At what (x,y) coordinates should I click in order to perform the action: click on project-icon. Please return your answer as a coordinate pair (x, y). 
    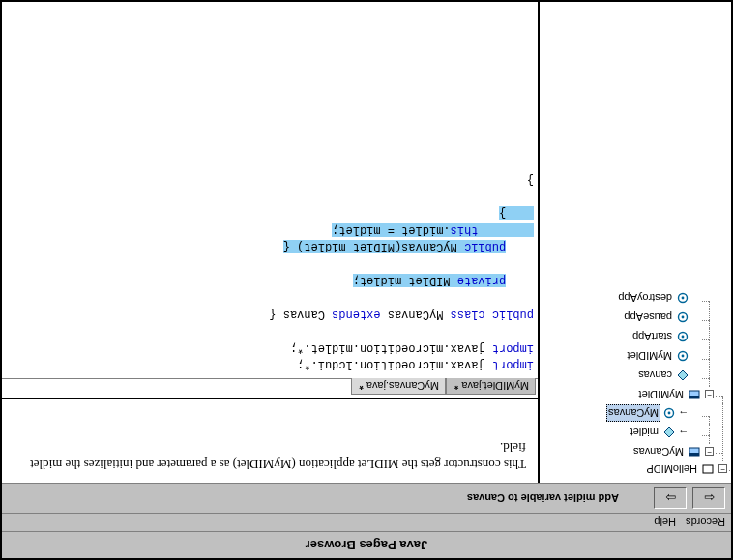
    Looking at the image, I should click on (708, 469).